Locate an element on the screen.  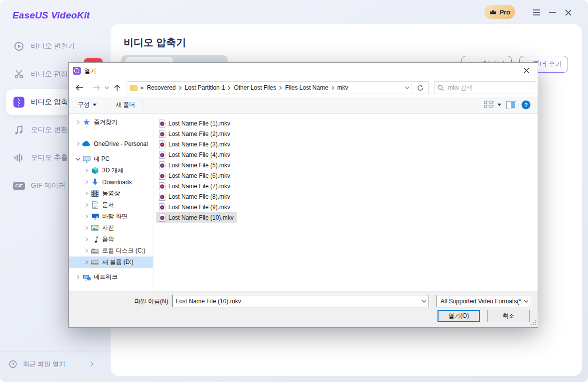
document-icon is located at coordinates (95, 205).